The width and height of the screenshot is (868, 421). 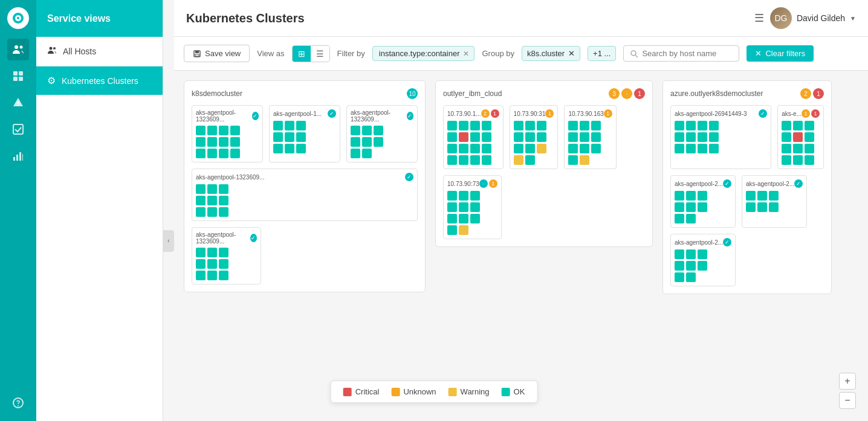 I want to click on legend-ok-label: OK, so click(x=520, y=391).